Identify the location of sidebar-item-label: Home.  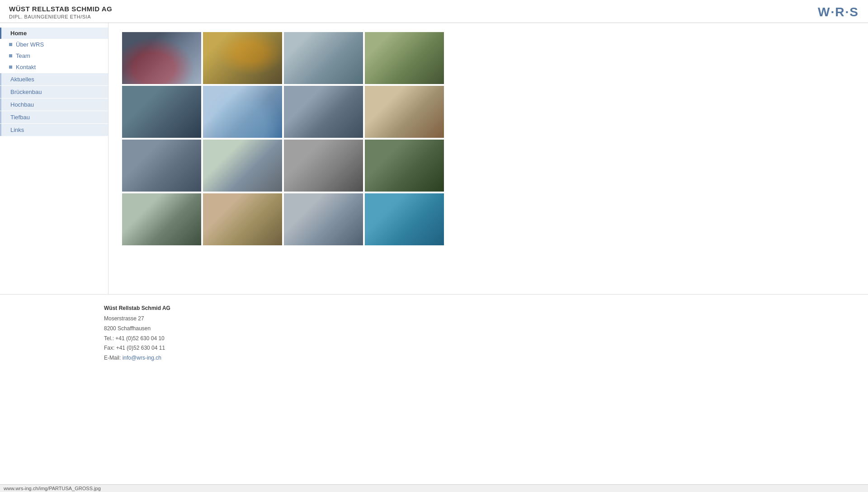
(19, 33).